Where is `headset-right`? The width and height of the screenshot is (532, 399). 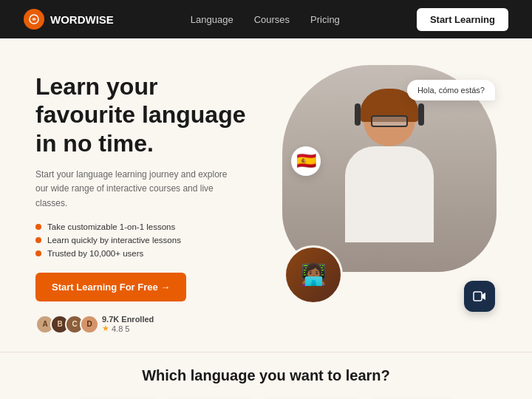 headset-right is located at coordinates (421, 115).